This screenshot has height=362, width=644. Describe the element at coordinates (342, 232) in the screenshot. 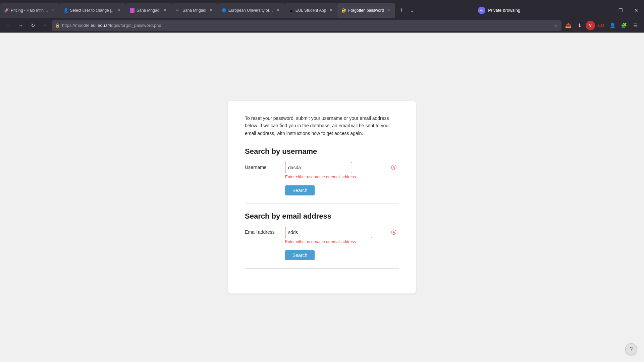

I see `email-input-wrapper: Ⓐ` at that location.